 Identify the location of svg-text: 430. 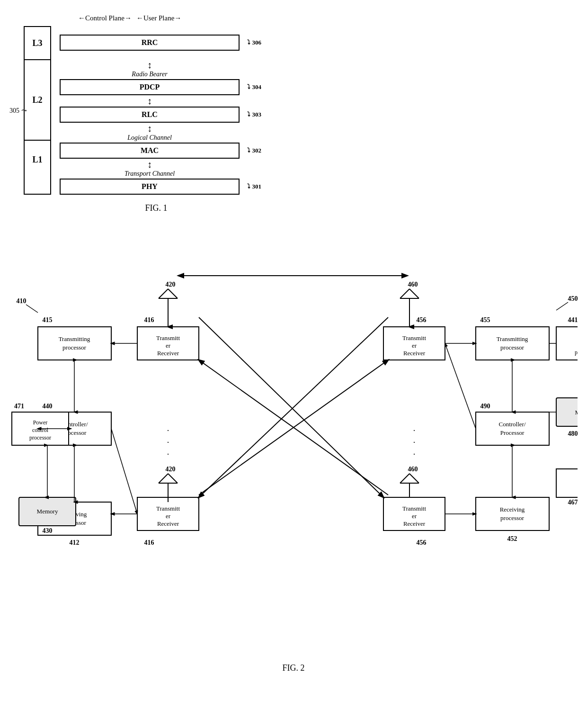
(47, 530).